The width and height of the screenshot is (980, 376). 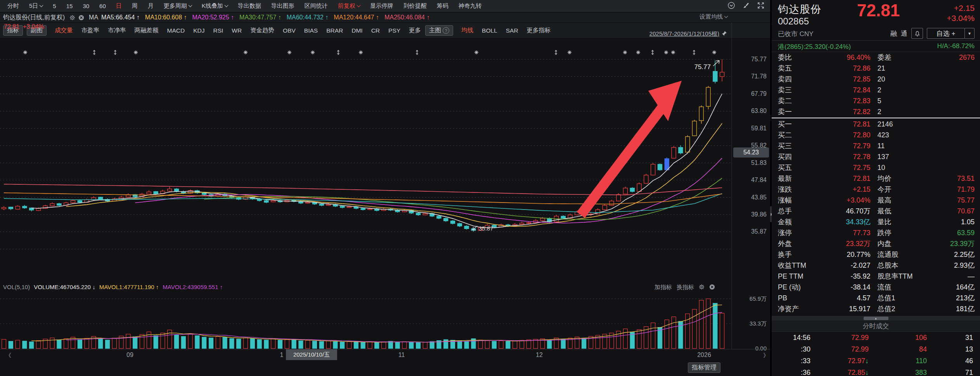 I want to click on chart-title: 钧达股份(日线,前复权), so click(x=34, y=18).